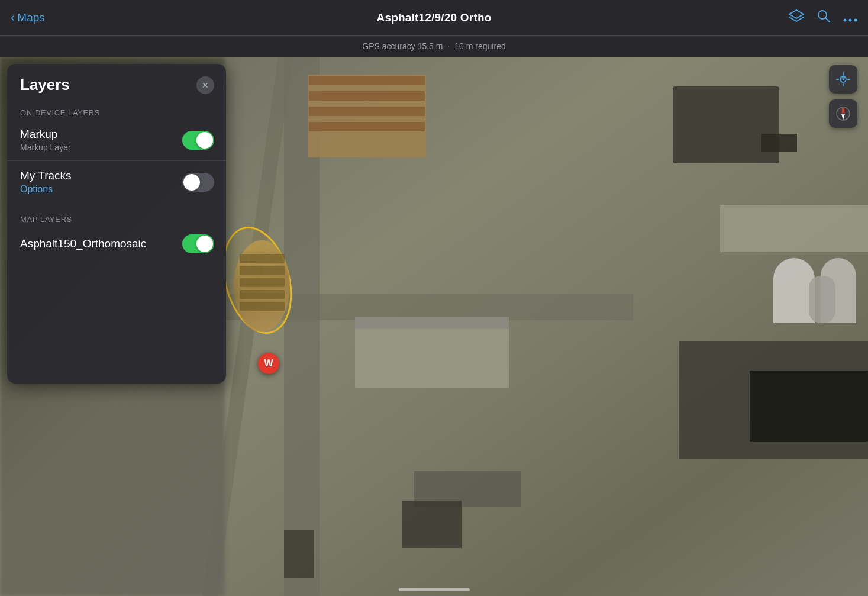 This screenshot has width=868, height=596. What do you see at coordinates (31, 18) in the screenshot?
I see `back-label: Maps` at bounding box center [31, 18].